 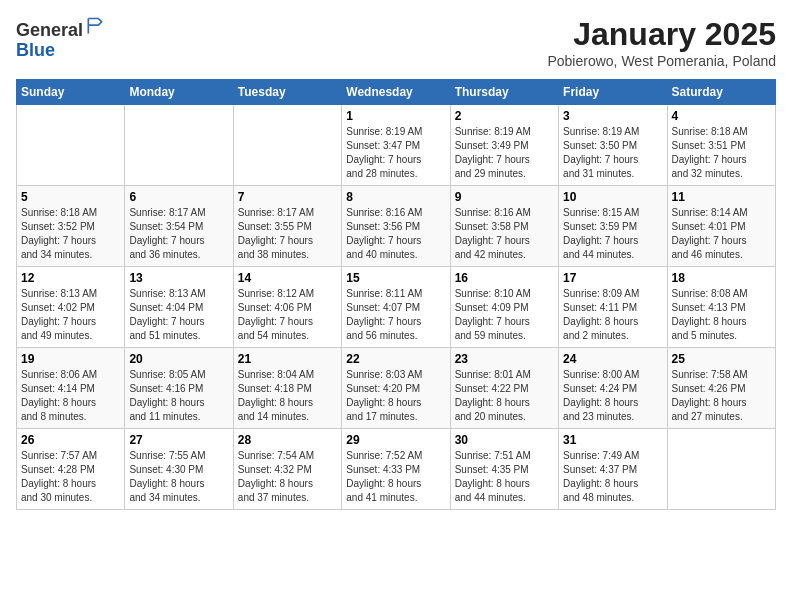 I want to click on day-info: Sunrise: 8:15 AM Sunset: 3:59 PM Dayligh…, so click(x=612, y=234).